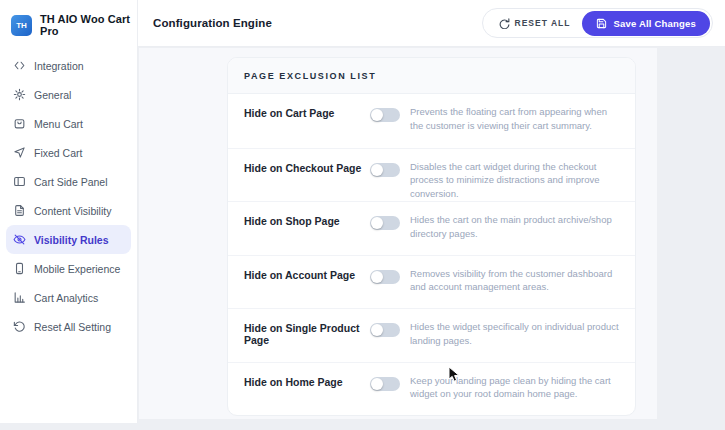 This screenshot has height=430, width=725. What do you see at coordinates (432, 228) in the screenshot?
I see `setting-row: Hide on Shop Page Hides the cart on the …` at bounding box center [432, 228].